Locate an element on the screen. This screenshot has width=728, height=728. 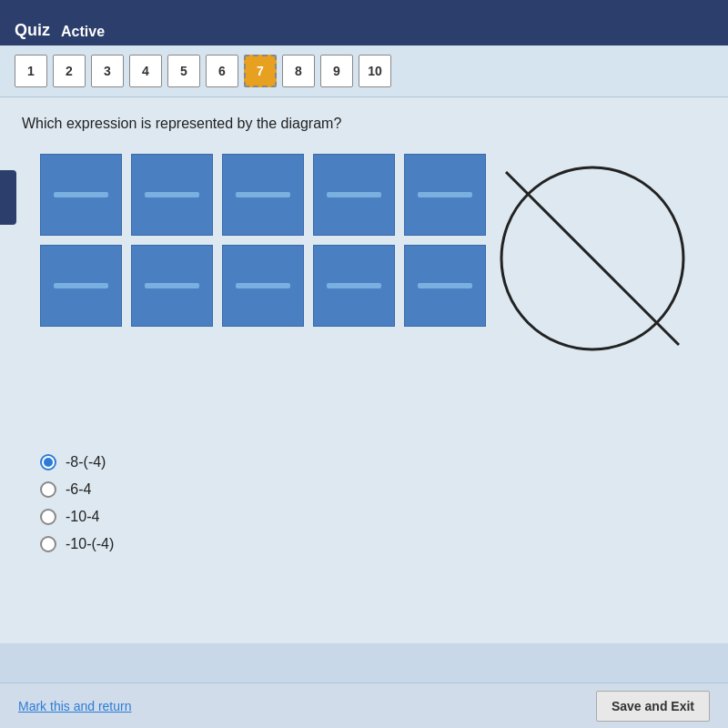
quiz-label: Quiz is located at coordinates (33, 31).